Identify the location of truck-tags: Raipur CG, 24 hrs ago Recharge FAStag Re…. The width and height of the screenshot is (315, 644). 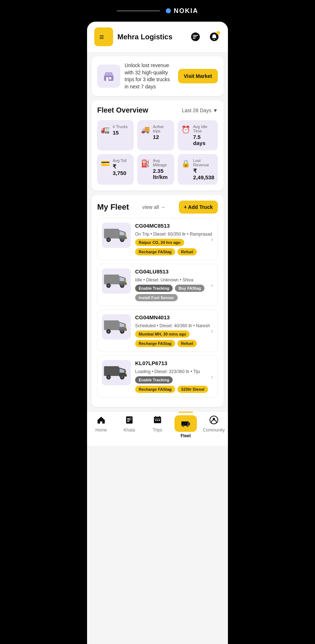
(174, 247).